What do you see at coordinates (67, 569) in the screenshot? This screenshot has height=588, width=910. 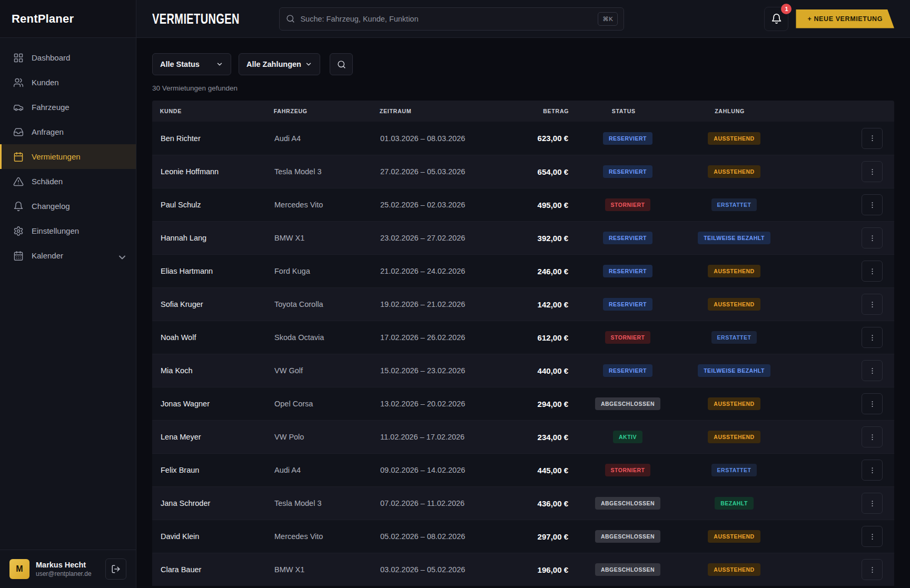 I see `user-info: Markus Hecht user@rentplaner.de` at bounding box center [67, 569].